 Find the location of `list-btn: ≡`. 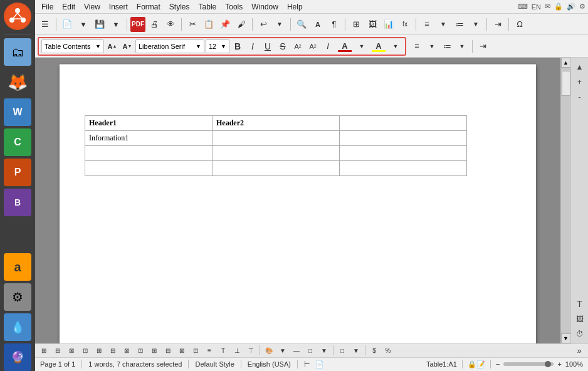

list-btn: ≡ is located at coordinates (427, 24).